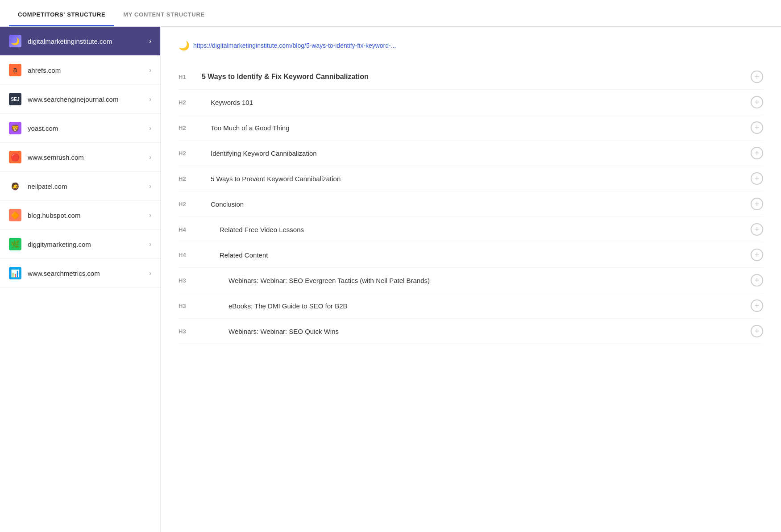 This screenshot has width=781, height=532. What do you see at coordinates (187, 306) in the screenshot?
I see `heading-tag-9: H3` at bounding box center [187, 306].